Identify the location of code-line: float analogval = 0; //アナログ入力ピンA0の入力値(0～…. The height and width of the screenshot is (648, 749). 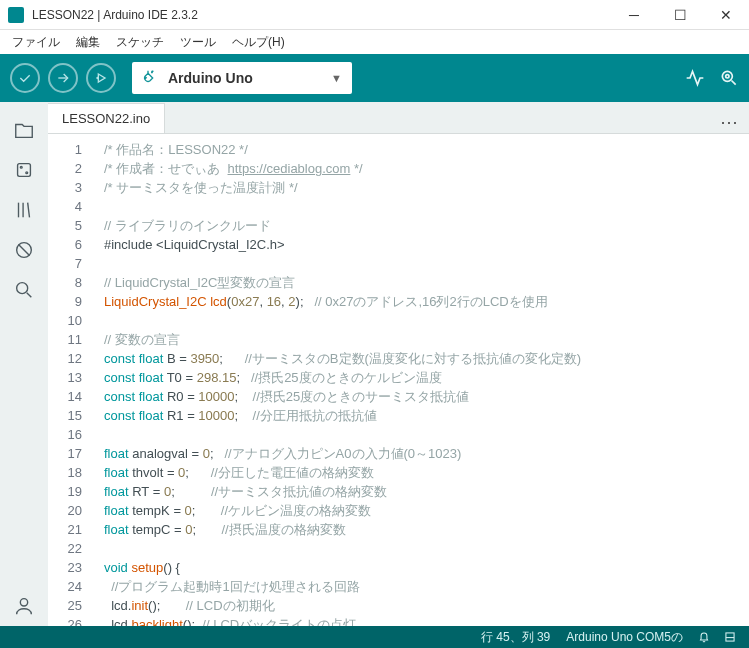
(422, 454).